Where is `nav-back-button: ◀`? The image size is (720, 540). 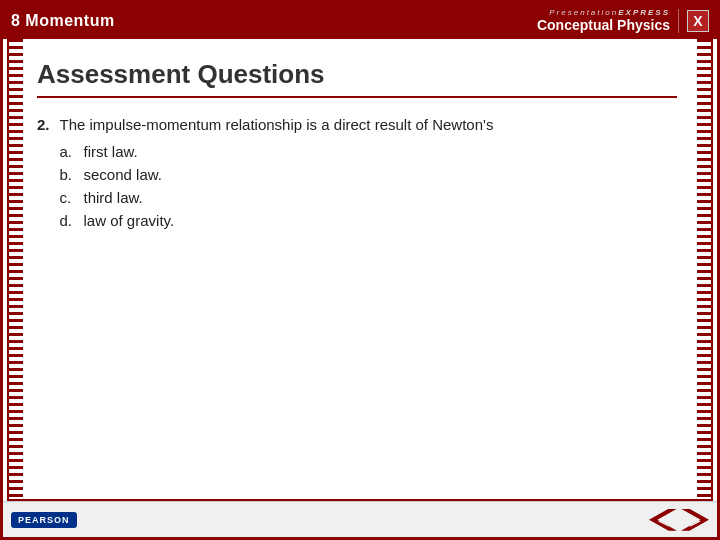
nav-back-button: ◀ is located at coordinates (663, 520).